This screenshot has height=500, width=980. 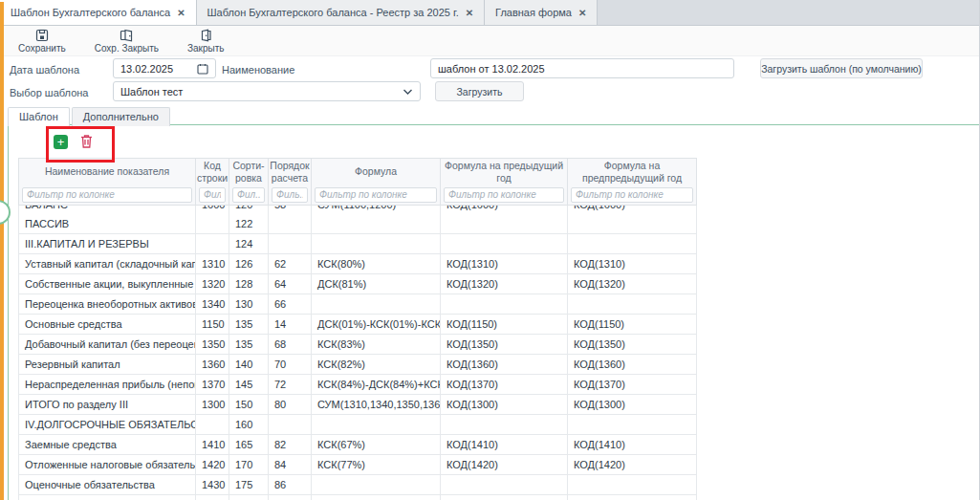 What do you see at coordinates (480, 92) in the screenshot?
I see `load-button: Загрузить` at bounding box center [480, 92].